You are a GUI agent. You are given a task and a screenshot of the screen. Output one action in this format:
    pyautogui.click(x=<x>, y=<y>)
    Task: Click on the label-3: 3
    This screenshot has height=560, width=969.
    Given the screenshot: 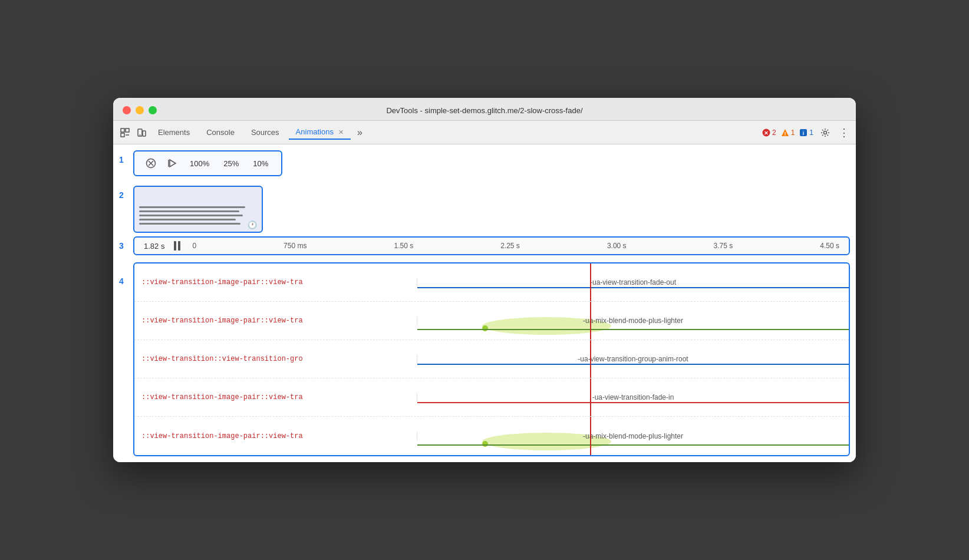 What is the action you would take?
    pyautogui.click(x=124, y=246)
    